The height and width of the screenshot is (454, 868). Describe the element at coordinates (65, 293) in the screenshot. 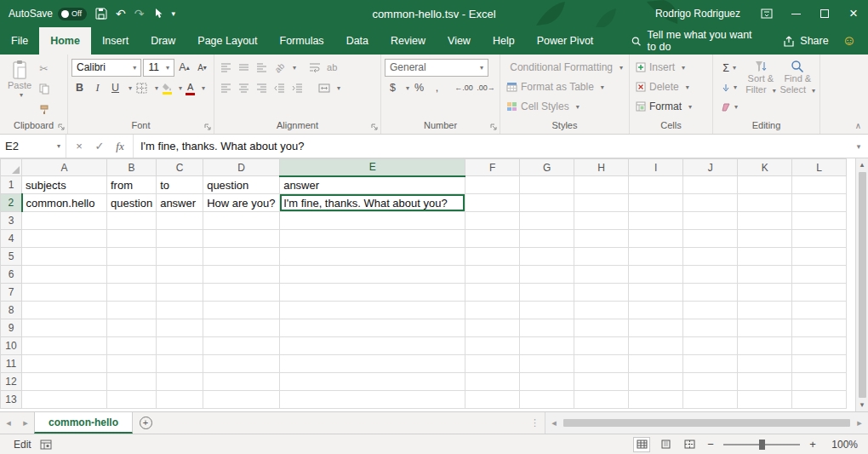

I see `cell-A7` at that location.